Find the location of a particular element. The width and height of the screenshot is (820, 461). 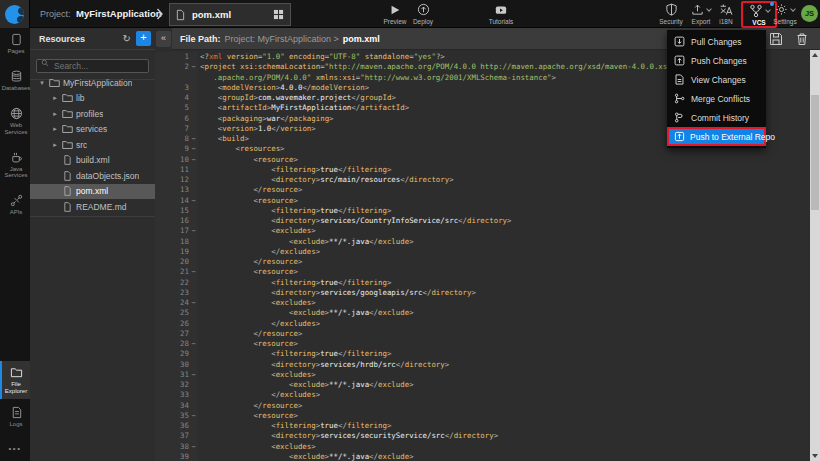

code-line: 24− <excludes> is located at coordinates (482, 303).